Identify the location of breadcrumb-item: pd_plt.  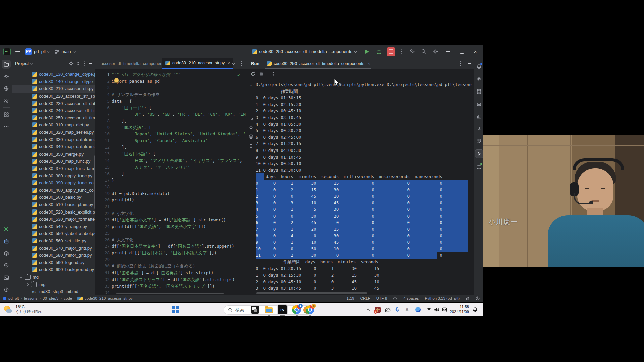
(13, 298).